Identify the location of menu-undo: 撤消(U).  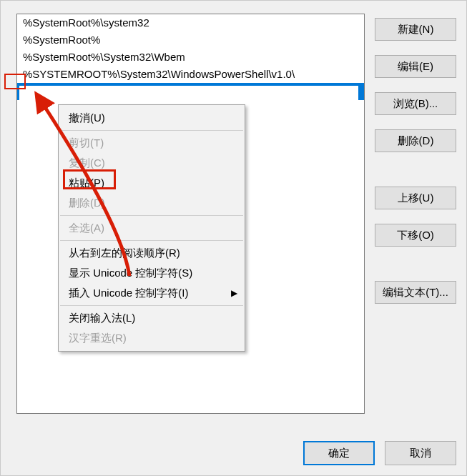
(152, 118).